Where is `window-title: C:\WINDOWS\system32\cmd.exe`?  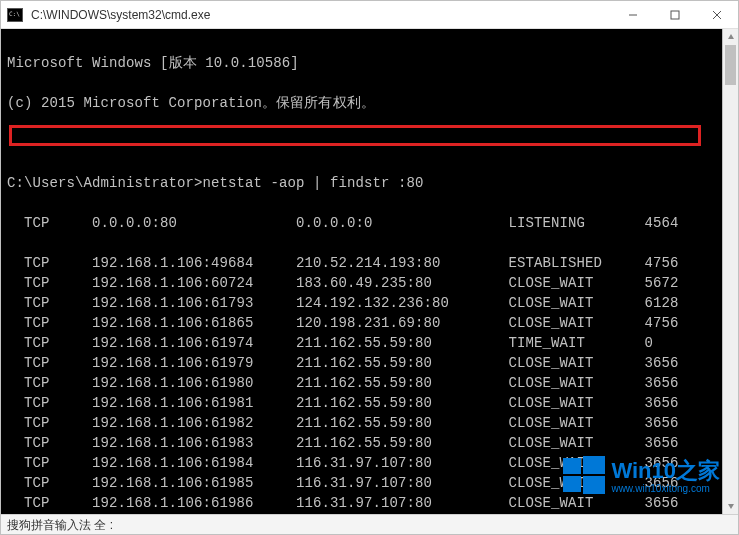
window-title: C:\WINDOWS\system32\cmd.exe is located at coordinates (120, 15).